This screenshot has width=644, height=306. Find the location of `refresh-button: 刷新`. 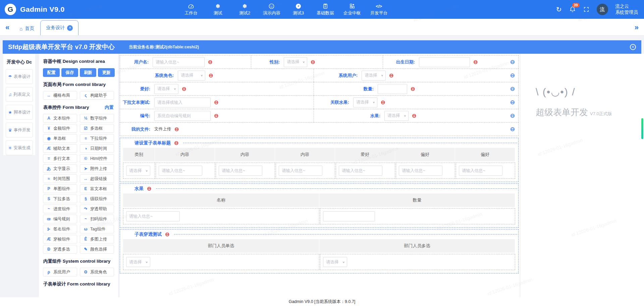

refresh-button: 刷新 is located at coordinates (88, 73).